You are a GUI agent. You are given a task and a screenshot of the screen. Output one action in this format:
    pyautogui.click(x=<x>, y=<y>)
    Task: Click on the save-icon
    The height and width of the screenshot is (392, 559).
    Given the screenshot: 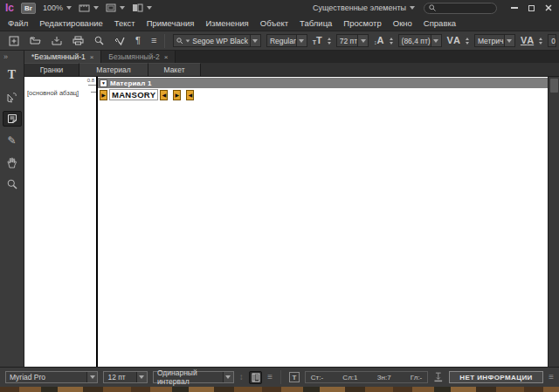 What is the action you would take?
    pyautogui.click(x=57, y=40)
    